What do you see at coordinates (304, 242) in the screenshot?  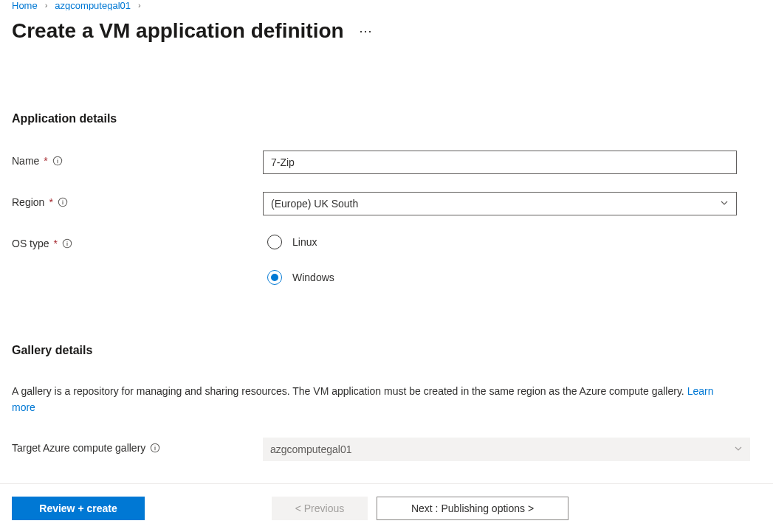 I see `os-type-linux-label: Linux` at bounding box center [304, 242].